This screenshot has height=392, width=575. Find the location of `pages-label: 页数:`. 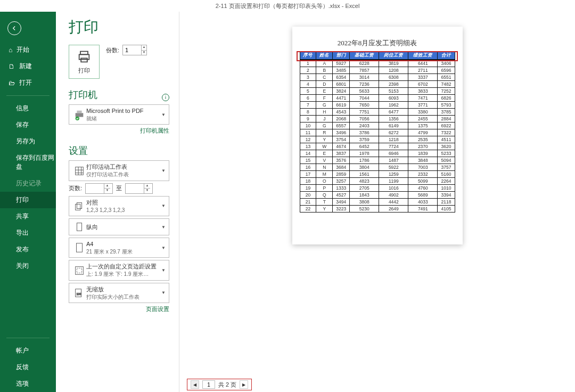

pages-label: 页数: is located at coordinates (76, 189).